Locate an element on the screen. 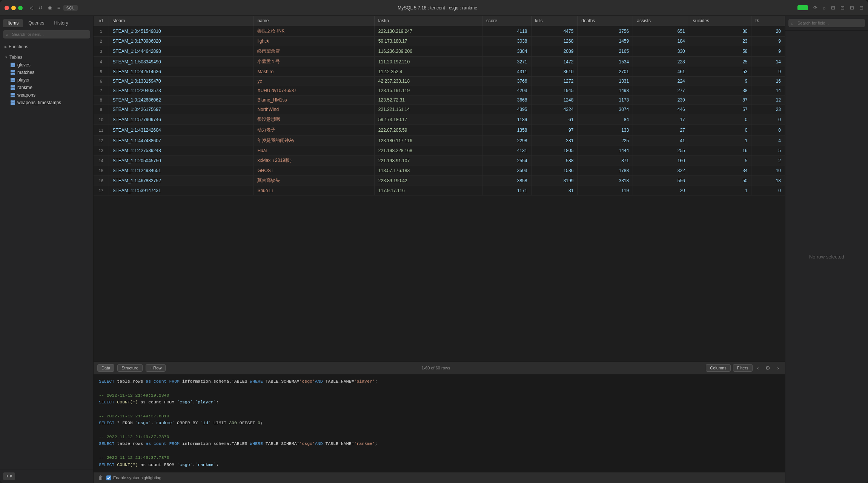  syntax-highlight-checkbox is located at coordinates (109, 478).